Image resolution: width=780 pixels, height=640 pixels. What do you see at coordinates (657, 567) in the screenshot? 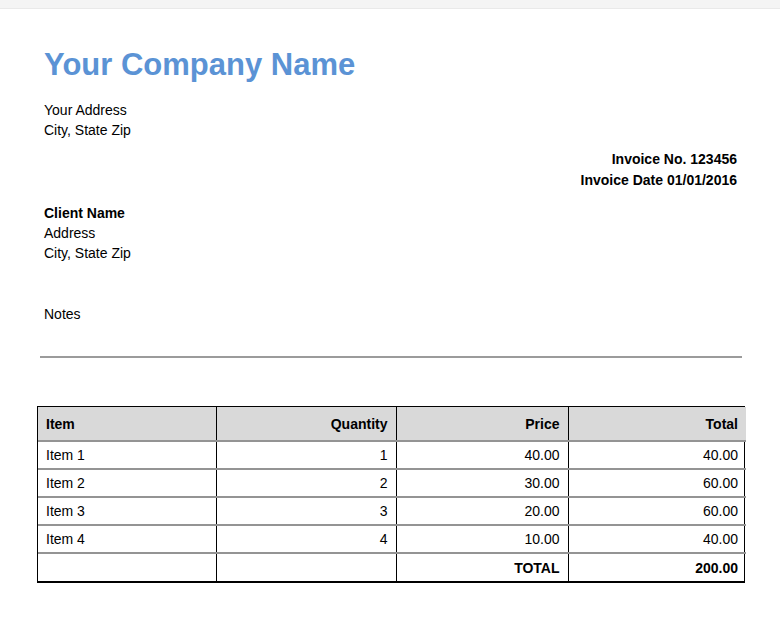
I see `total-value: 200.00` at bounding box center [657, 567].